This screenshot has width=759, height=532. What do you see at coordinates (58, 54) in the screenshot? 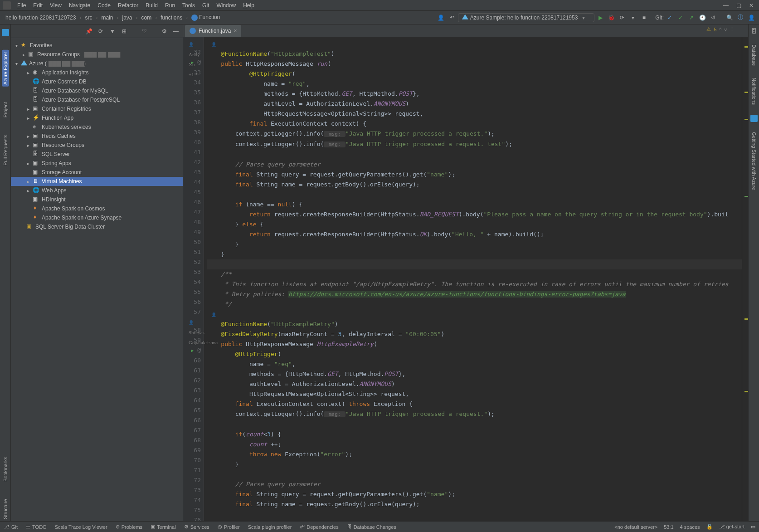
I see `node-fav-rg: Resource Groups` at bounding box center [58, 54].